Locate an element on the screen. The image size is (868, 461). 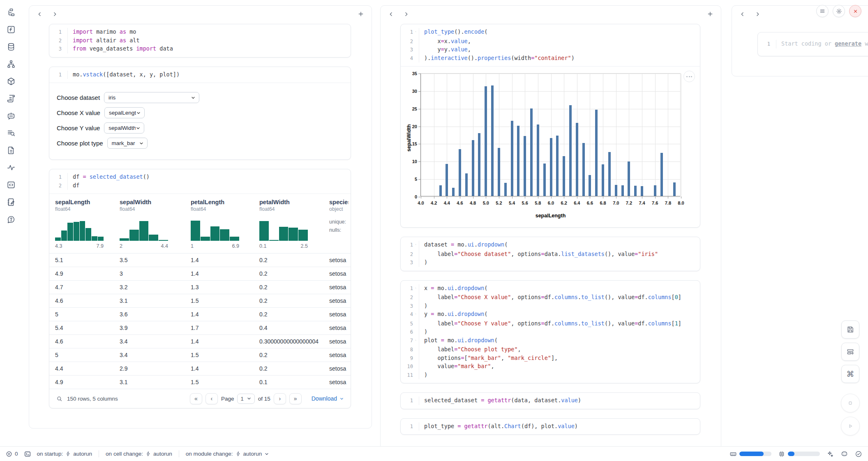
code-line: 8 label="Choose plot type", is located at coordinates (547, 350).